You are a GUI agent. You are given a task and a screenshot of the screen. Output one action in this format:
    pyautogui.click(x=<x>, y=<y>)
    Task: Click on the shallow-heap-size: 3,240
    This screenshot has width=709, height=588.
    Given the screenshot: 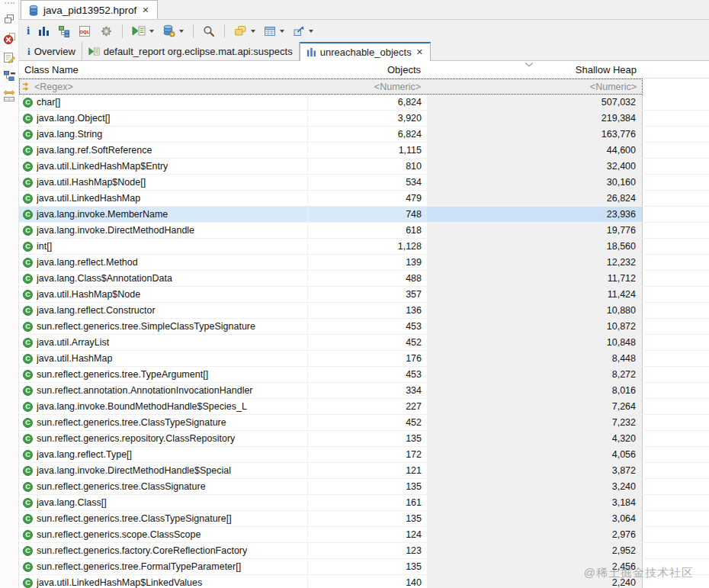 What is the action you would take?
    pyautogui.click(x=535, y=487)
    